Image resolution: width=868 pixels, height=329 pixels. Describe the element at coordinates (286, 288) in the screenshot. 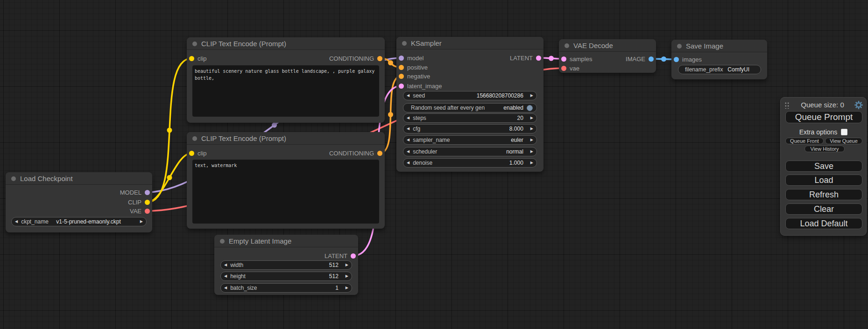

I see `batch-size-widget: ◀ batch_size 1 ▶` at that location.